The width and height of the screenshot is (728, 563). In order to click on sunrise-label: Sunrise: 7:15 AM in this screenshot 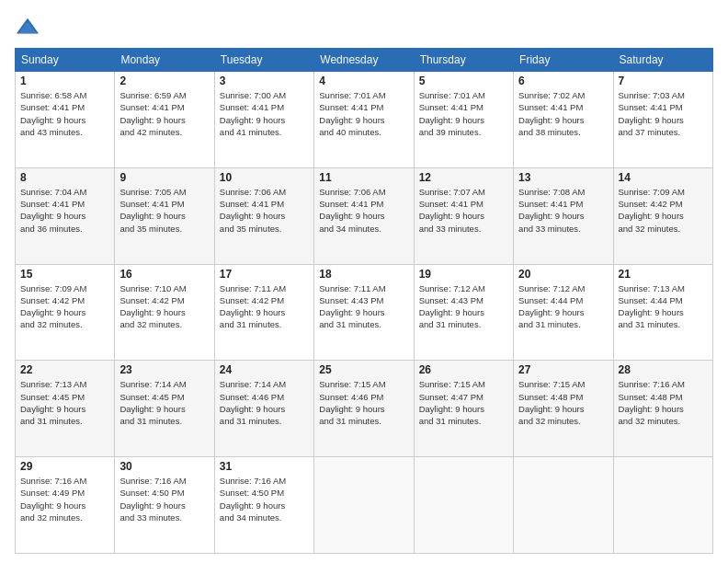, I will do `click(352, 385)`.